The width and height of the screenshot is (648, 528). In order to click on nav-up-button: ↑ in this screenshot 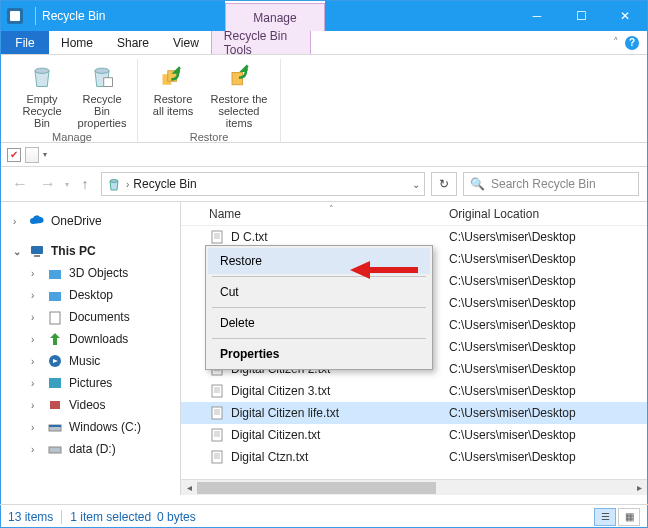, I will do `click(85, 184)`.